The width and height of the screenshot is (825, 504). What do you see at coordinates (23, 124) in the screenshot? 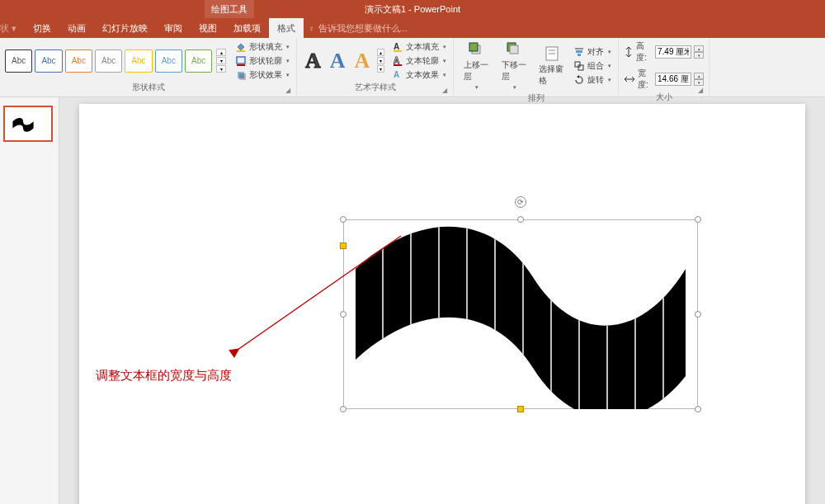
I see `thumbnail-shape-icon` at bounding box center [23, 124].